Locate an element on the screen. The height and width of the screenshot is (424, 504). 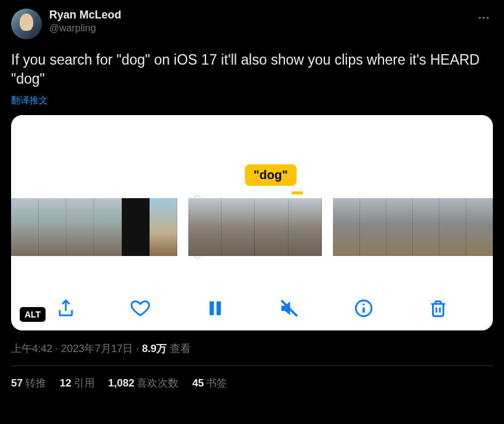
tweet-time: 上午4:42 is located at coordinates (32, 348).